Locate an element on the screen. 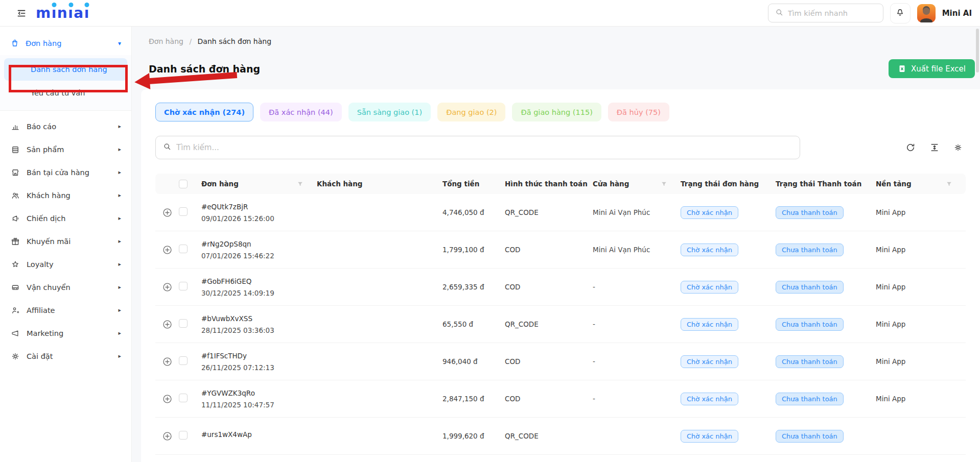 Image resolution: width=980 pixels, height=462 pixels. sidebar-item-label: Bán tại cửa hàng is located at coordinates (58, 173).